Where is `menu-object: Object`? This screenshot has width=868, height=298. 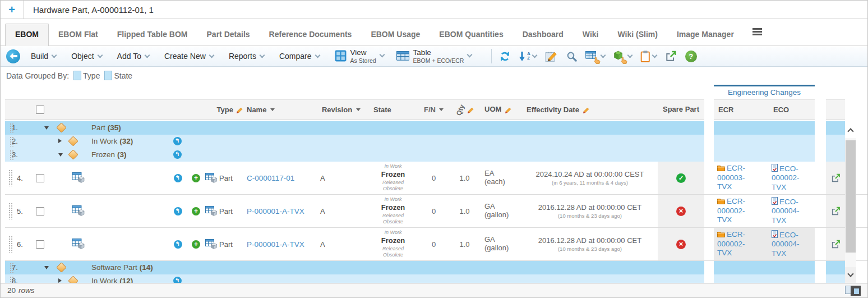 menu-object: Object is located at coordinates (86, 56).